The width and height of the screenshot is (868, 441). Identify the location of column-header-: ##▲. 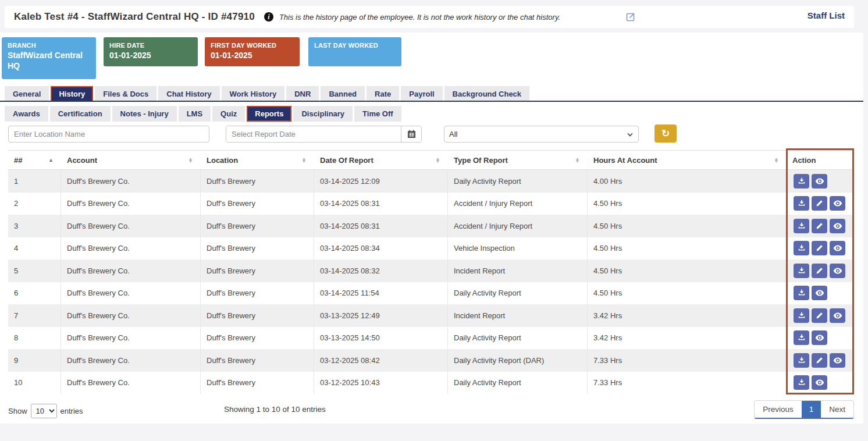
(35, 160).